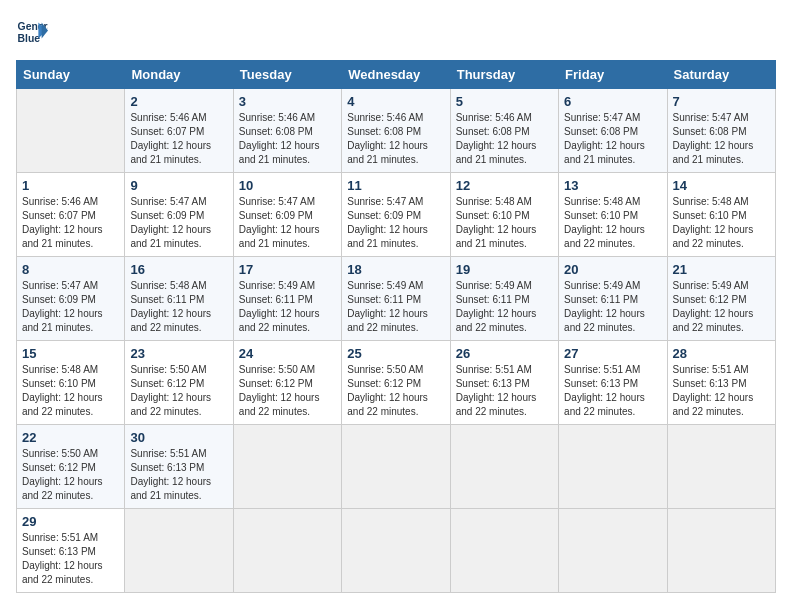 The height and width of the screenshot is (612, 792). What do you see at coordinates (612, 102) in the screenshot?
I see `day-number: 6` at bounding box center [612, 102].